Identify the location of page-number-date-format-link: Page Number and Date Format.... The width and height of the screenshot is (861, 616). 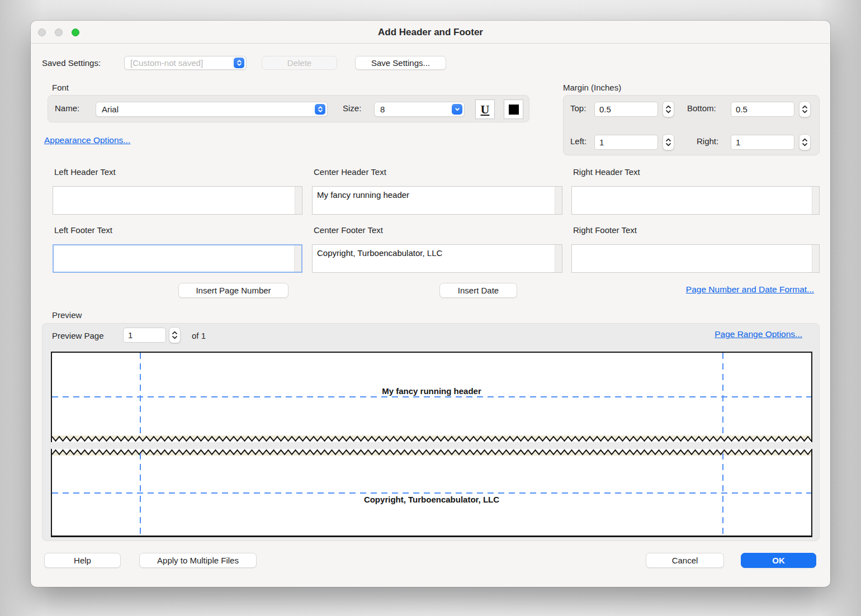
(750, 290).